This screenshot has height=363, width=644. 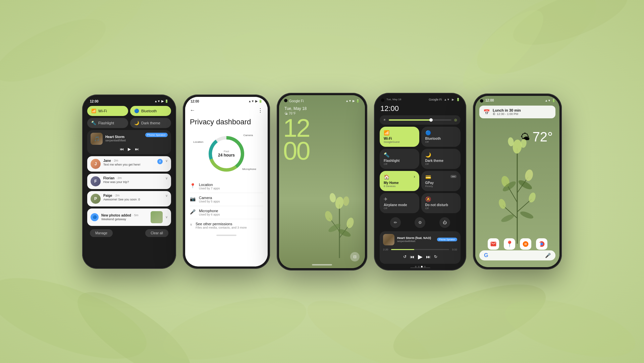 I want to click on p3-battery-icon: 🔋, so click(x=358, y=101).